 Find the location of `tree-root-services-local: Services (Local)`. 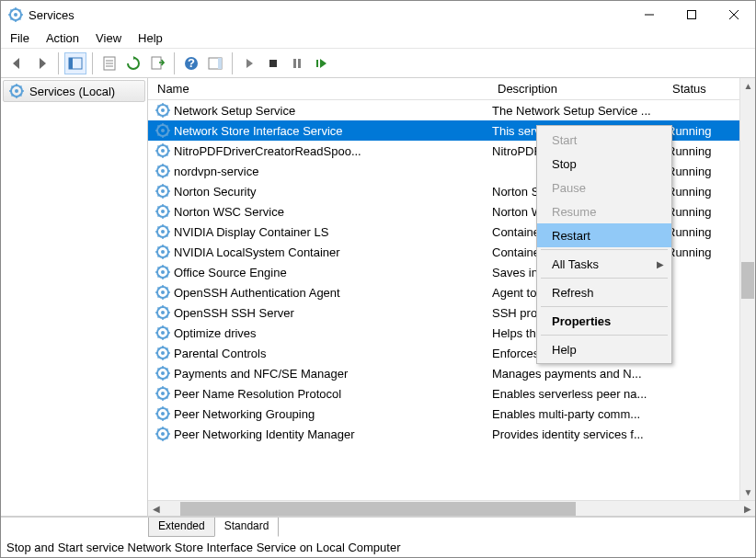

tree-root-services-local: Services (Local) is located at coordinates (74, 91).